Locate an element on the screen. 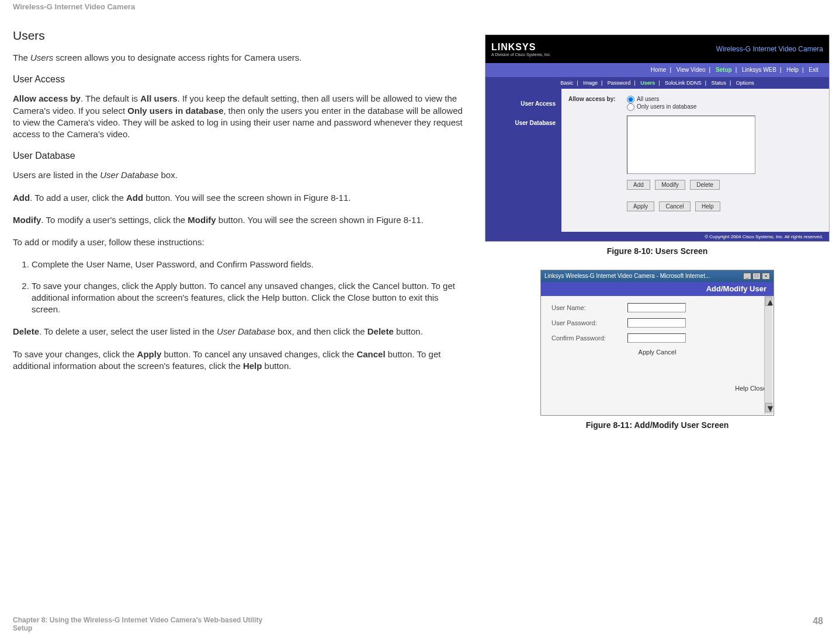 Image resolution: width=836 pixels, height=644 pixels. radio-all-users-input is located at coordinates (631, 99).